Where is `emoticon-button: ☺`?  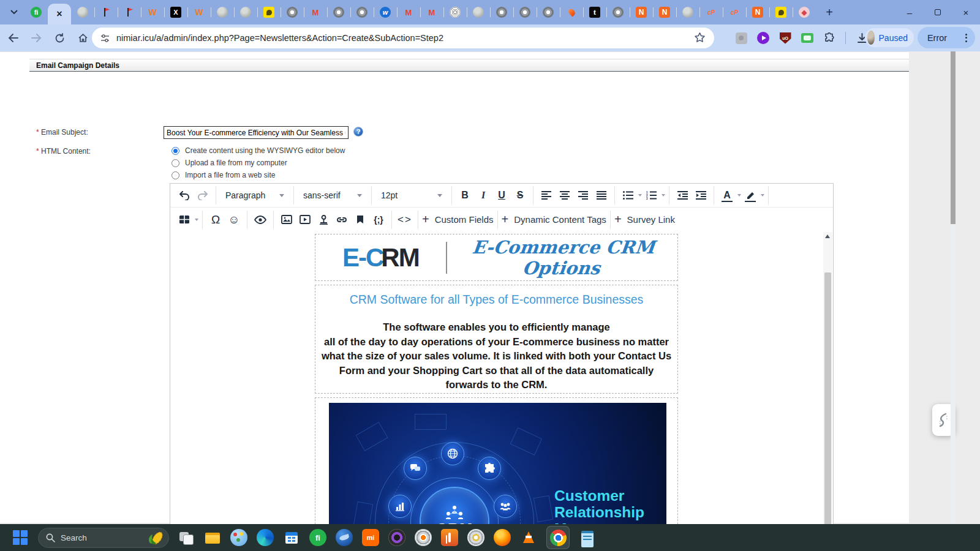
emoticon-button: ☺ is located at coordinates (234, 220).